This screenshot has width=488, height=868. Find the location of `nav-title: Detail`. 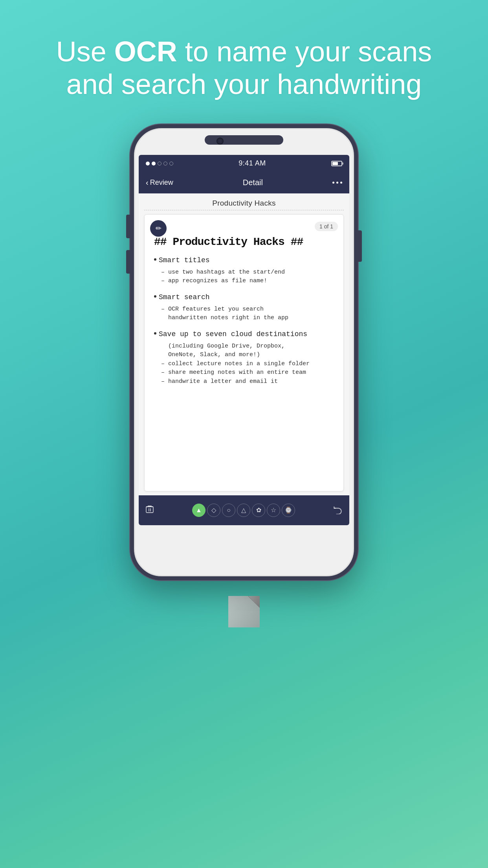

nav-title: Detail is located at coordinates (253, 182).